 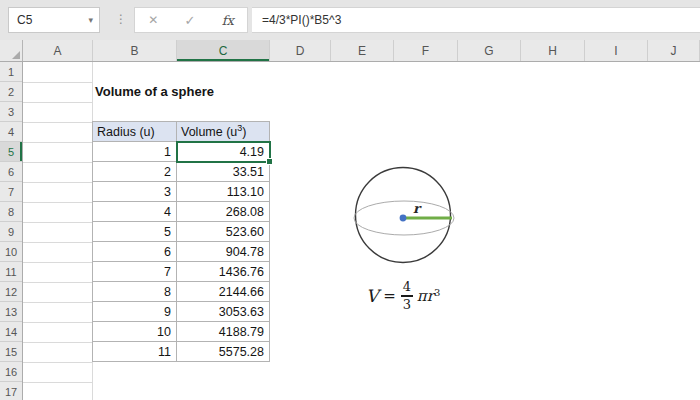 I want to click on column-header-g: G, so click(x=490, y=50).